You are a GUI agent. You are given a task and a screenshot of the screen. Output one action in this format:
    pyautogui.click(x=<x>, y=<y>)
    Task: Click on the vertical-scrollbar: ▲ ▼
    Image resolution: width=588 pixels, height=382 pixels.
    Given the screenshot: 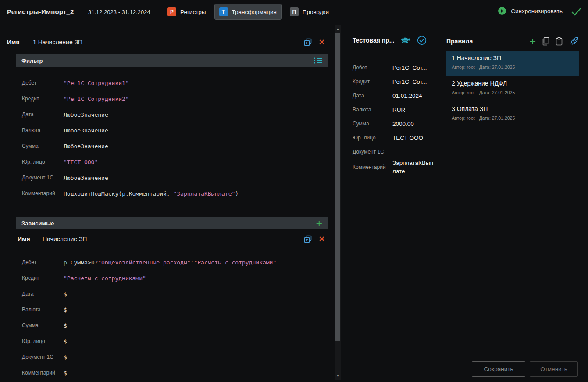 What is the action you would take?
    pyautogui.click(x=338, y=203)
    